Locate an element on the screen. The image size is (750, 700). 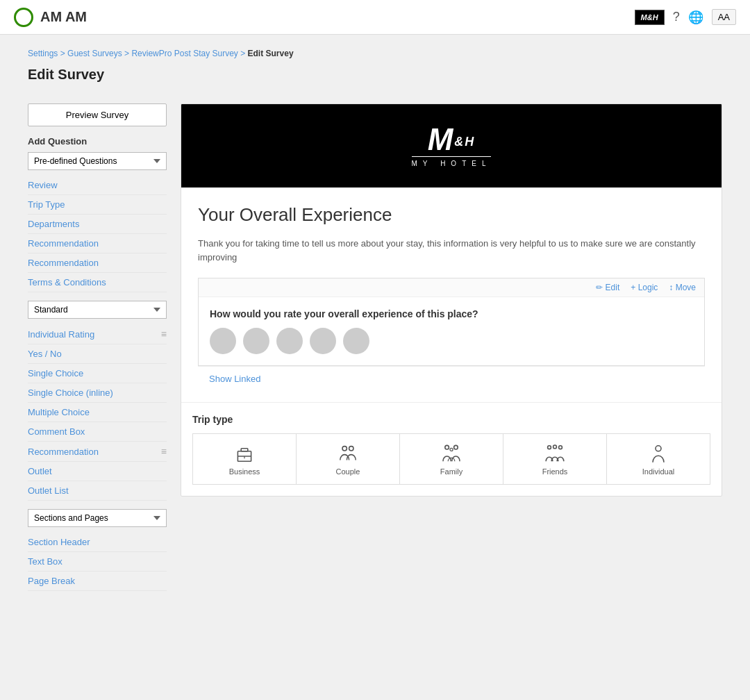
logic-icon: + is located at coordinates (634, 288).